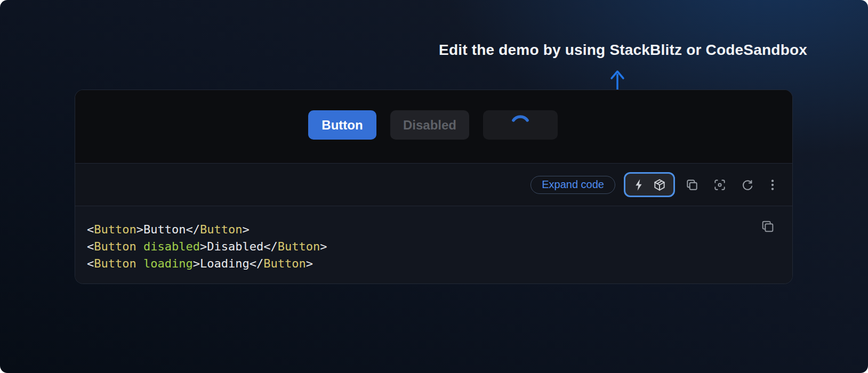  What do you see at coordinates (342, 125) in the screenshot?
I see `demo-button-primary-label: Button` at bounding box center [342, 125].